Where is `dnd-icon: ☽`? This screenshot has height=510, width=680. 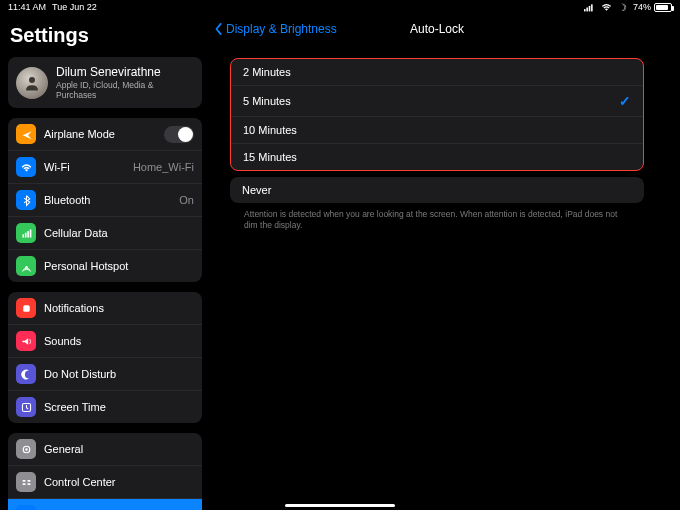 dnd-icon: ☽ is located at coordinates (622, 8).